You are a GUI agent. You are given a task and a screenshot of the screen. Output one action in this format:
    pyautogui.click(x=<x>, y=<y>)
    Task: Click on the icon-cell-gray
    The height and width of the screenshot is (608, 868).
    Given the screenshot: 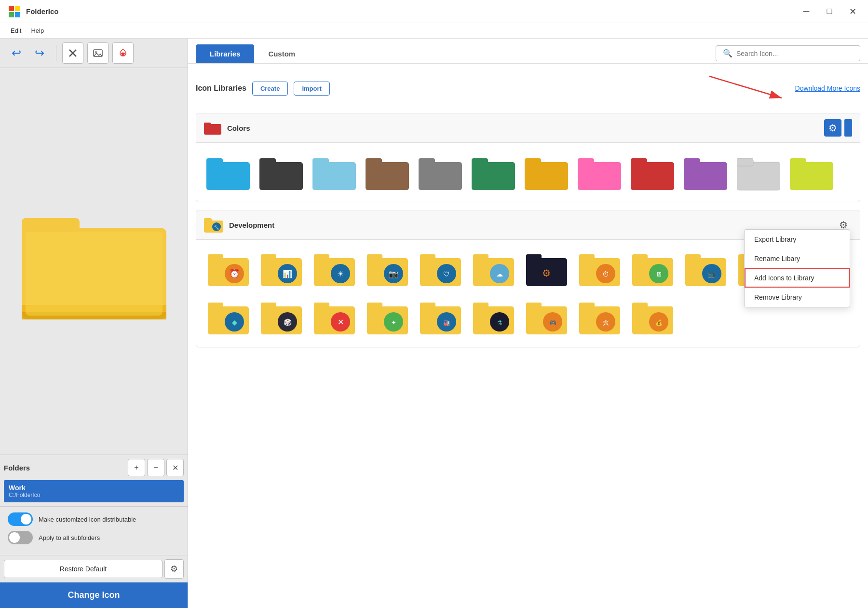 What is the action you would take?
    pyautogui.click(x=440, y=172)
    